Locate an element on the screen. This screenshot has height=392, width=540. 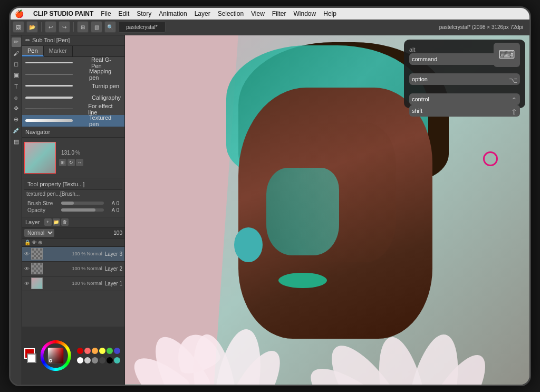
background-color is located at coordinates (32, 358).